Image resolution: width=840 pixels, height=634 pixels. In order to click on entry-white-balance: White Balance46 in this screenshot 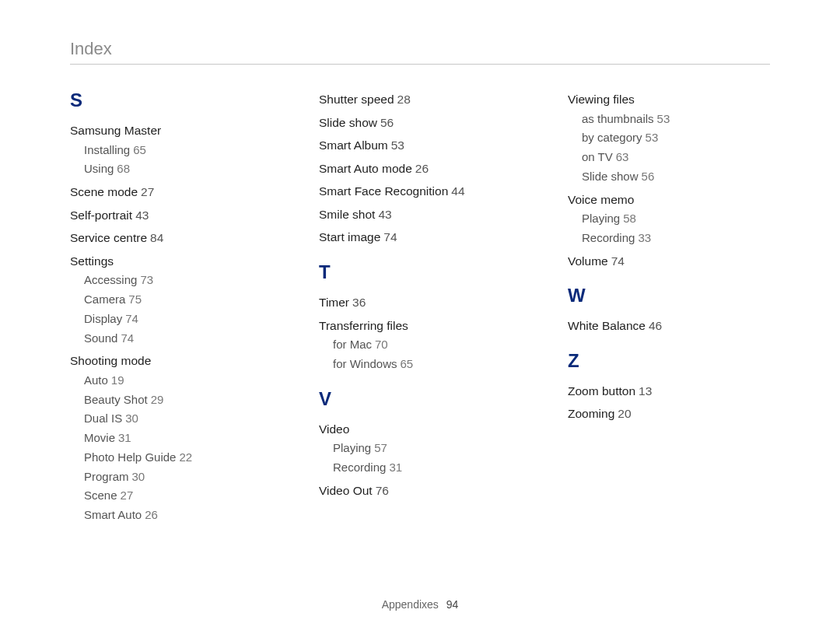, I will do `click(669, 326)`.